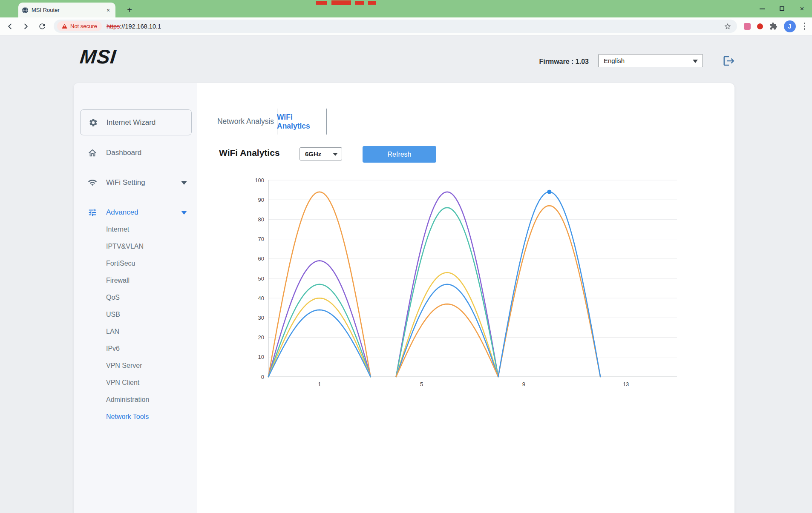  What do you see at coordinates (136, 123) in the screenshot?
I see `sidebar-item-internet-wizard: Internet Wizard` at bounding box center [136, 123].